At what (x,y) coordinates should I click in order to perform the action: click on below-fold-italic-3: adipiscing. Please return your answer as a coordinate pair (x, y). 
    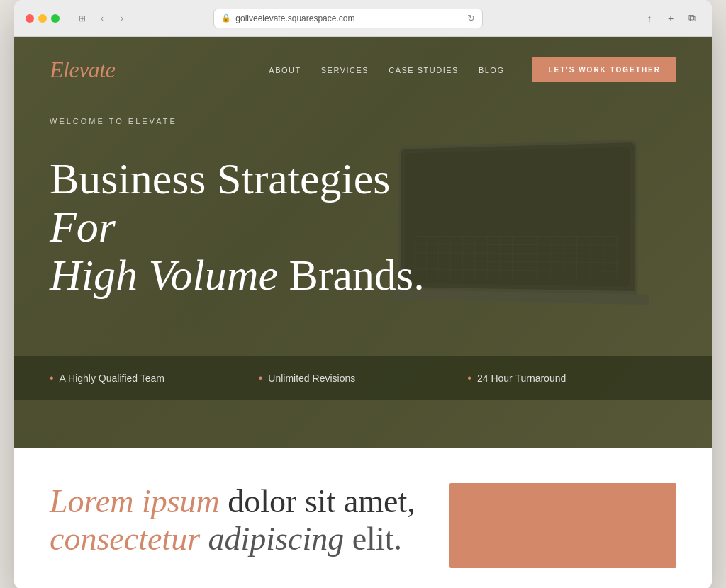
    Looking at the image, I should click on (272, 538).